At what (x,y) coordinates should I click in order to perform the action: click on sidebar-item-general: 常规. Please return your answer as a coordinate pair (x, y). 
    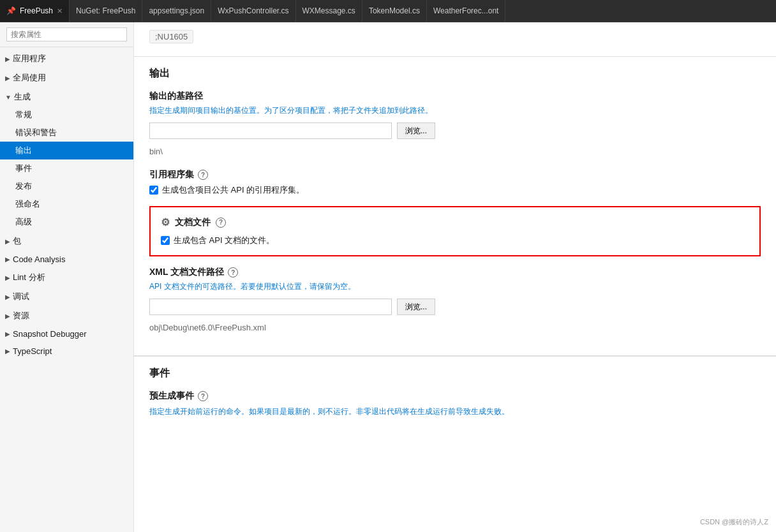
    Looking at the image, I should click on (66, 115).